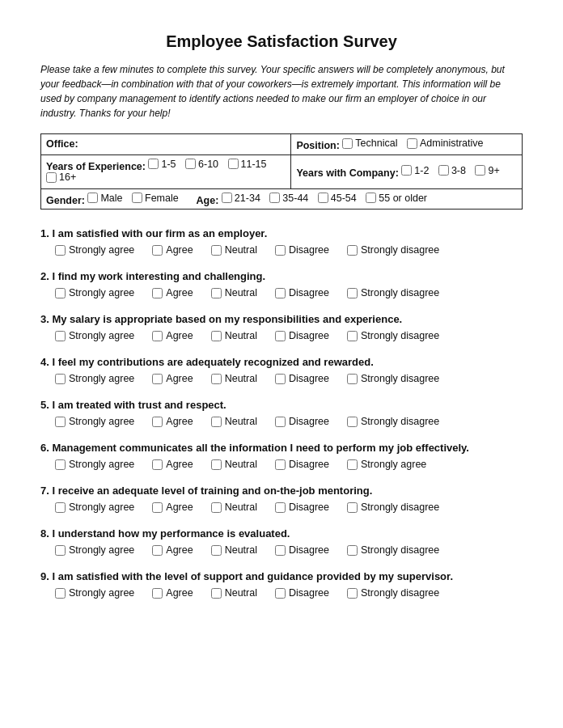 The width and height of the screenshot is (563, 728). Describe the element at coordinates (155, 198) in the screenshot. I see `gender-female: Female` at that location.